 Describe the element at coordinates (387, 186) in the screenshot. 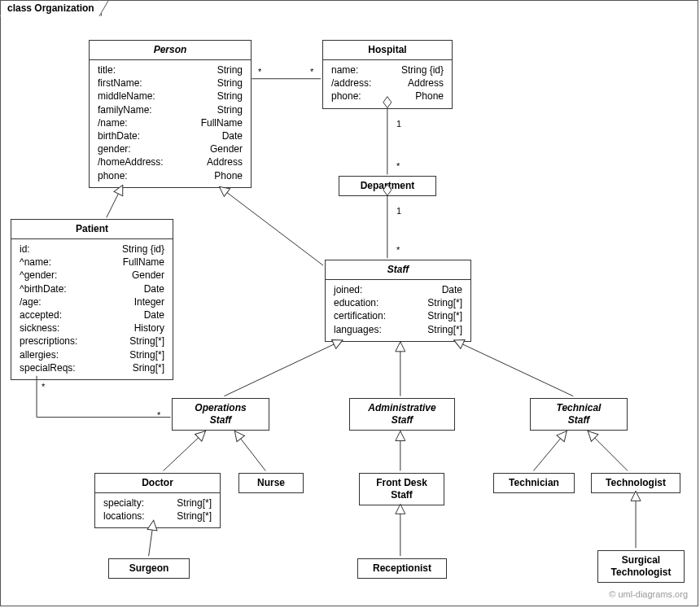

I see `class-department: Department` at that location.